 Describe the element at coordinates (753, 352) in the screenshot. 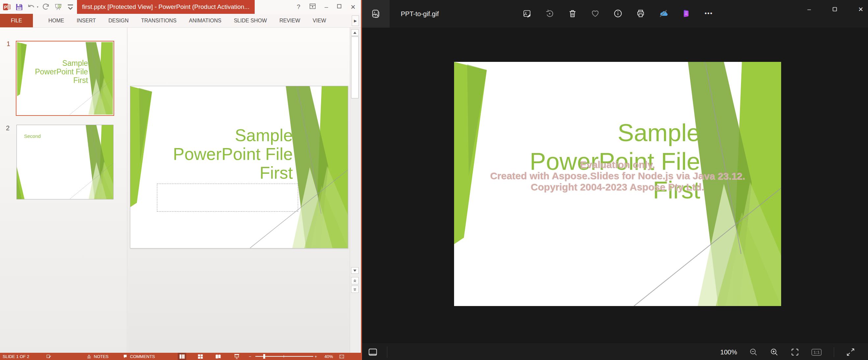

I see `zoom-out-button` at that location.